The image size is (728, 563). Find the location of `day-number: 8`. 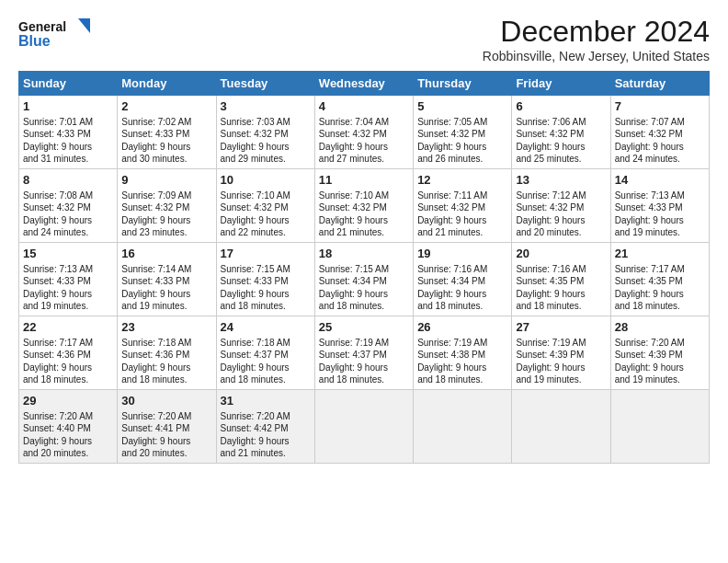

day-number: 8 is located at coordinates (68, 180).